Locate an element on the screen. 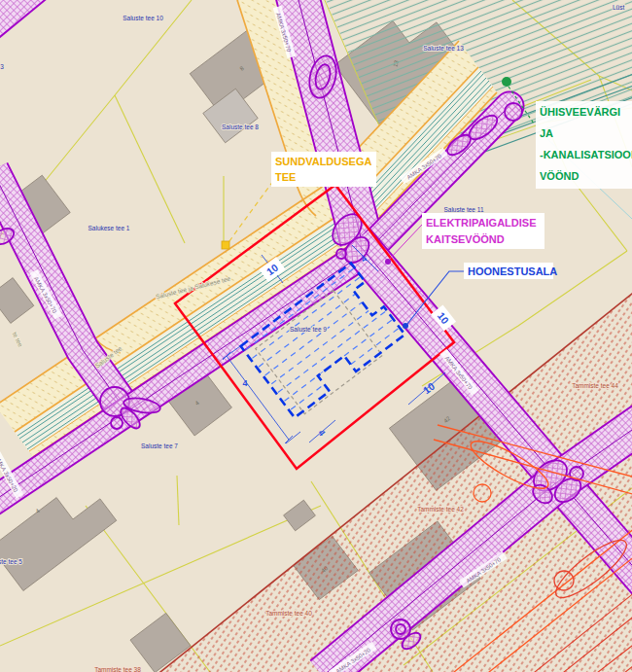 The height and width of the screenshot is (672, 632). annotation-text: SUNDVALDUSEGA is located at coordinates (323, 161).